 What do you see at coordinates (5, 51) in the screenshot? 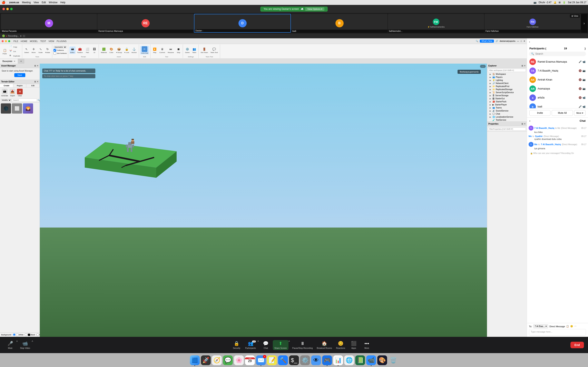
I see `paste-button: 📋 Paste` at bounding box center [5, 51].